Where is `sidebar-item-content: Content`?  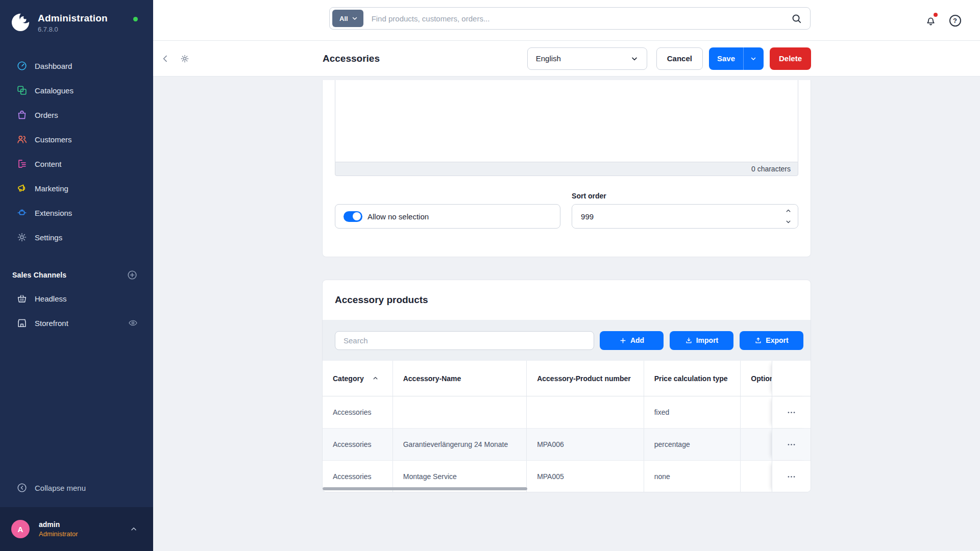 sidebar-item-content: Content is located at coordinates (77, 164).